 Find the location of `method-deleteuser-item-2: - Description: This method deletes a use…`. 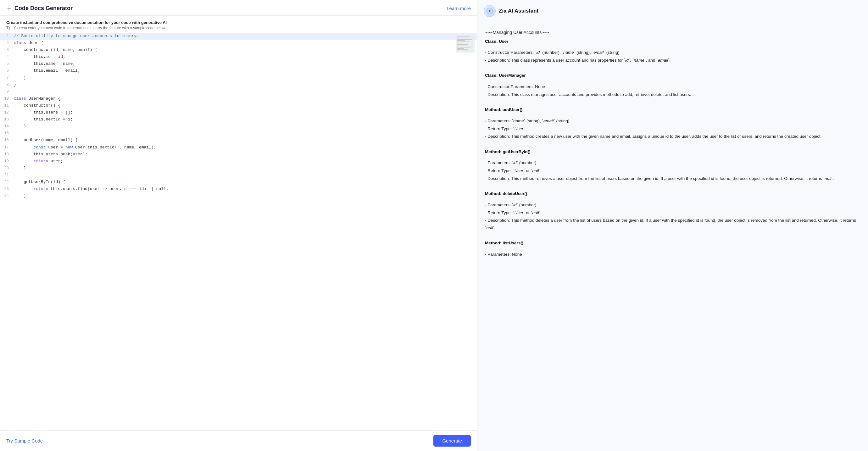

method-deleteuser-item-2: - Description: This method deletes a use… is located at coordinates (673, 224).